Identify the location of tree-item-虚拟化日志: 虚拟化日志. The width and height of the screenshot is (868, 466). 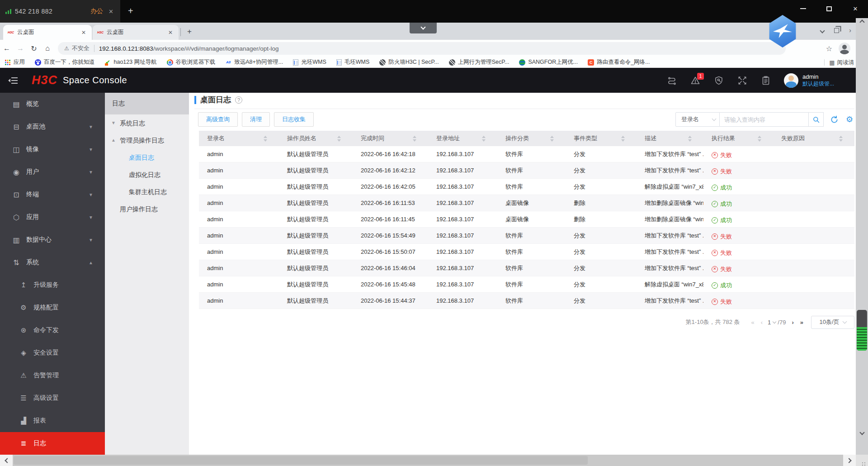
(147, 175).